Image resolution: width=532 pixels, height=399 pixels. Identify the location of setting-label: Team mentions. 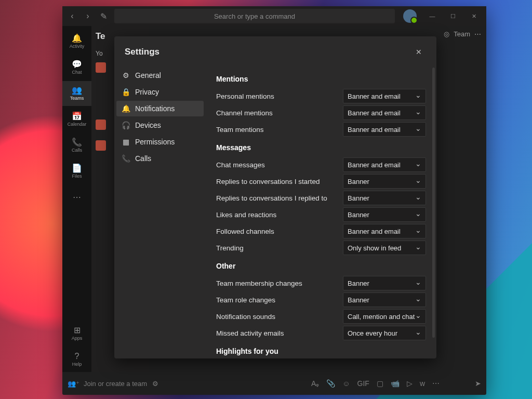
(280, 130).